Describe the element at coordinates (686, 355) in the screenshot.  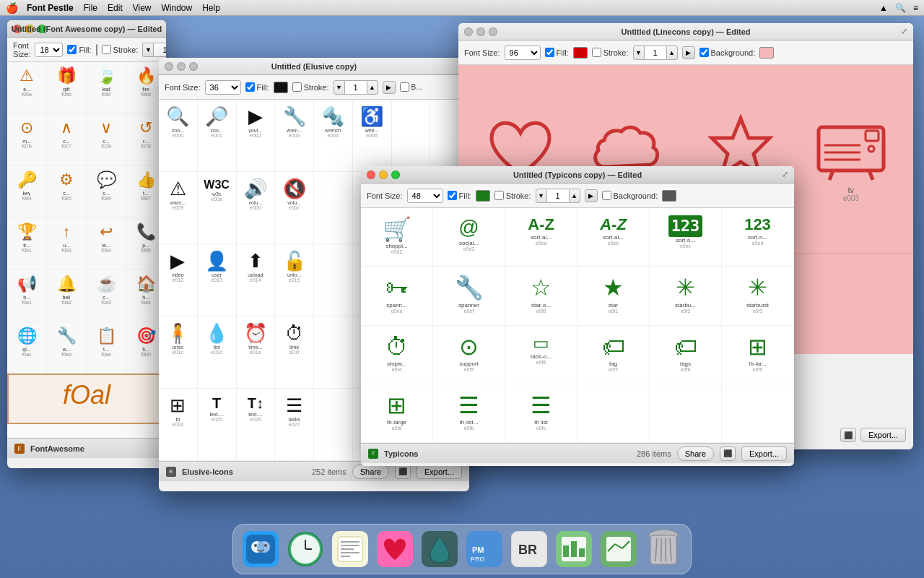
I see `ty-tags: 🏷 tags e0f8` at that location.